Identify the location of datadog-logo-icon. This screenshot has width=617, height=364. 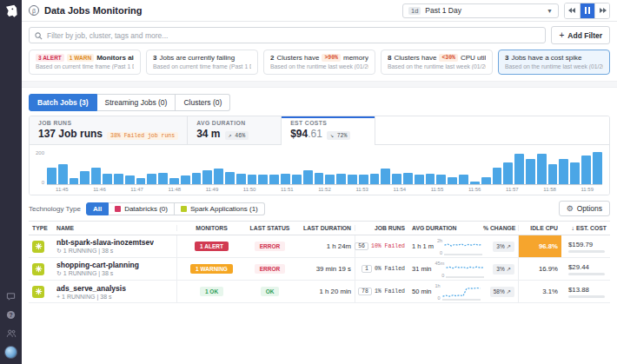
(10, 10).